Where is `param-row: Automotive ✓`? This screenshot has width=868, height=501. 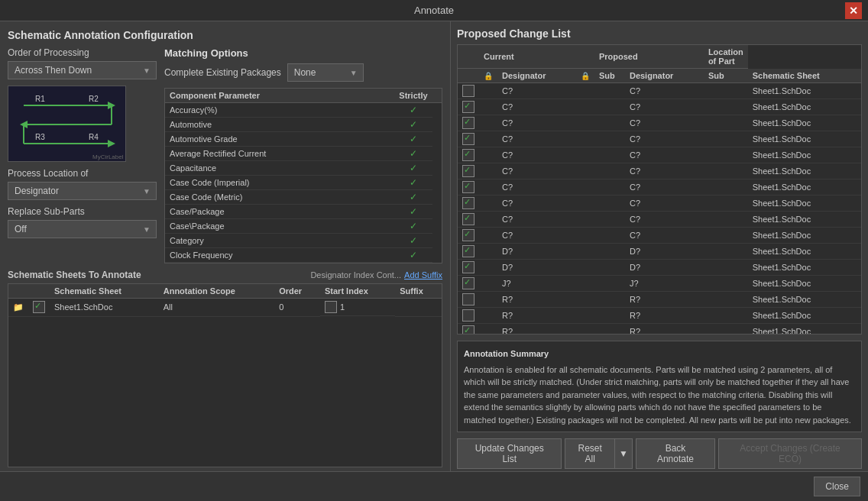
param-row: Automotive ✓ is located at coordinates (303, 125).